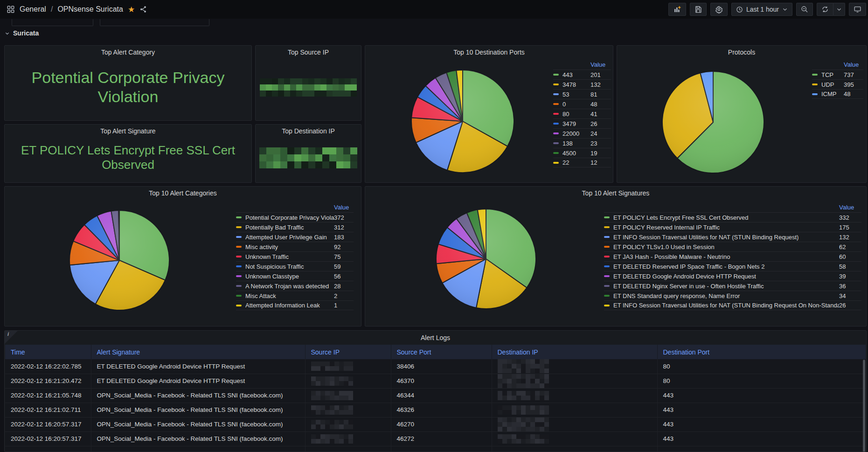 The image size is (868, 452). What do you see at coordinates (733, 217) in the screenshot?
I see `legend-item: ET POLICY Lets Encrypt Free SSL Cert Obs…` at bounding box center [733, 217].